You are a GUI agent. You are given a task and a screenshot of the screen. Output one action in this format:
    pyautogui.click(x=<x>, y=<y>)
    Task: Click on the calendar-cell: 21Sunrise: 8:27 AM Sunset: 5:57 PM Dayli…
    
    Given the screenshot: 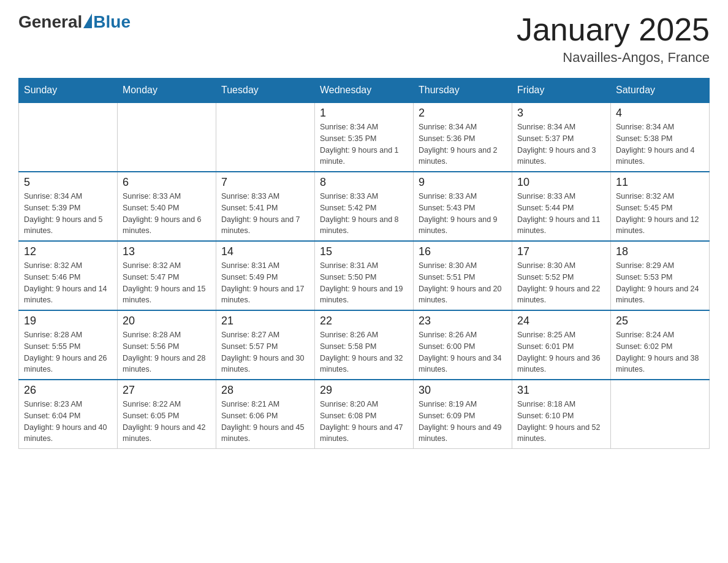 What is the action you would take?
    pyautogui.click(x=266, y=345)
    